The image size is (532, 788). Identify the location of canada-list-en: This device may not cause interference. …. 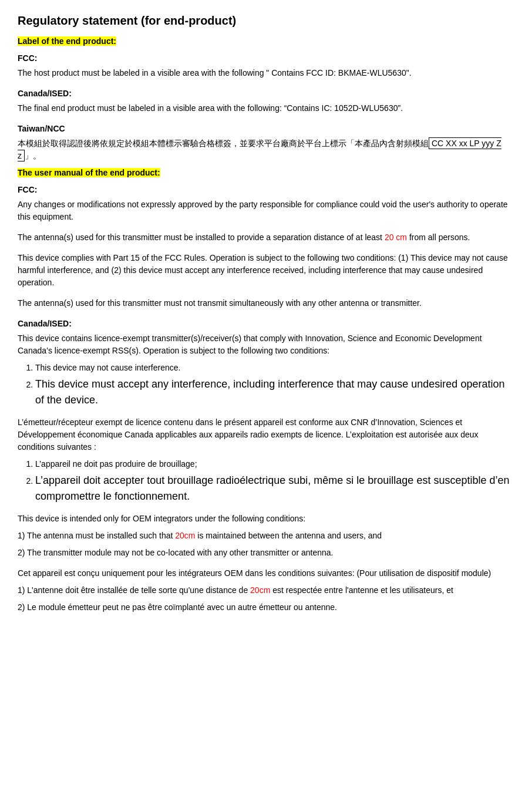
(275, 385).